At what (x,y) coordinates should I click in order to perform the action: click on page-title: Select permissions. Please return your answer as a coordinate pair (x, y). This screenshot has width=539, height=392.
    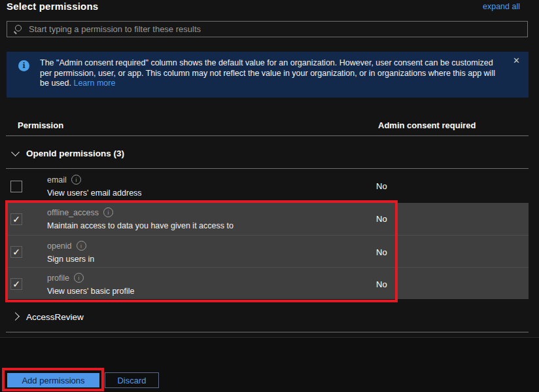
    Looking at the image, I should click on (52, 7).